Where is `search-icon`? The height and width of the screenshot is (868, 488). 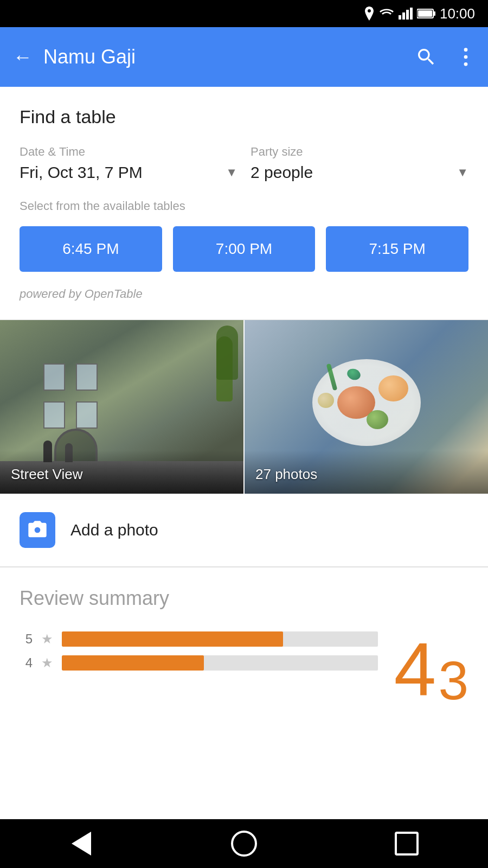 search-icon is located at coordinates (426, 57).